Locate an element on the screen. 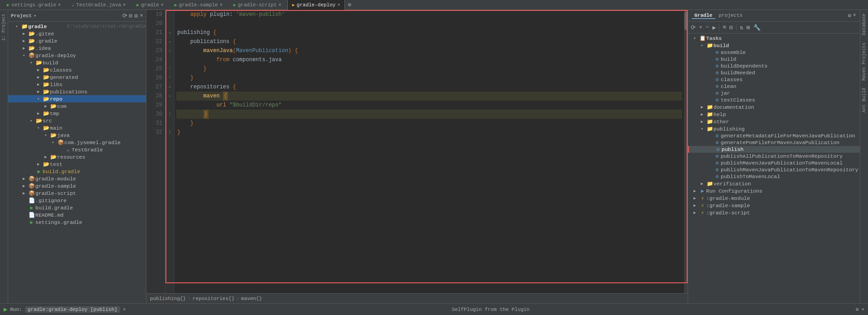 The height and width of the screenshot is (315, 868). tree-item-classes: ▶ 📂 classes is located at coordinates (77, 70).